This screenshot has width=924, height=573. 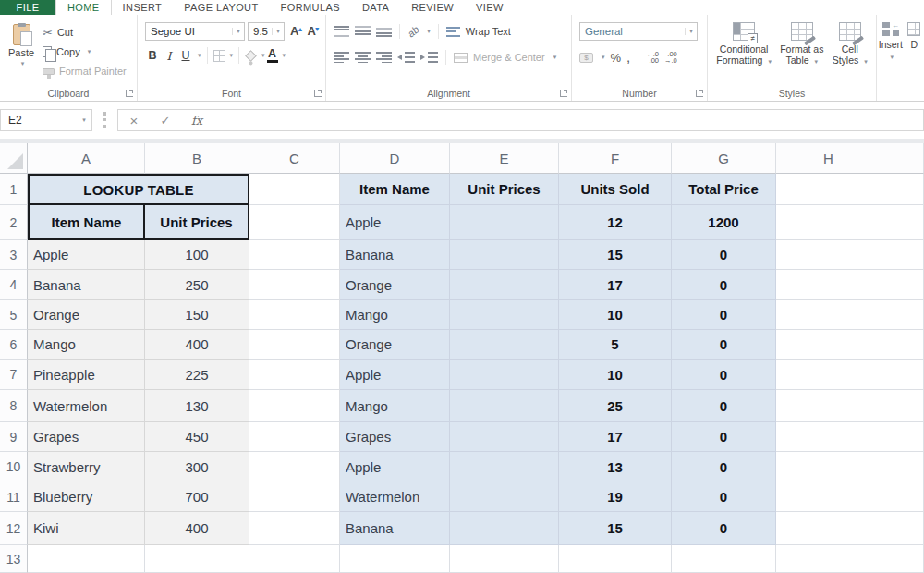 What do you see at coordinates (505, 468) in the screenshot?
I see `cell-E10` at bounding box center [505, 468].